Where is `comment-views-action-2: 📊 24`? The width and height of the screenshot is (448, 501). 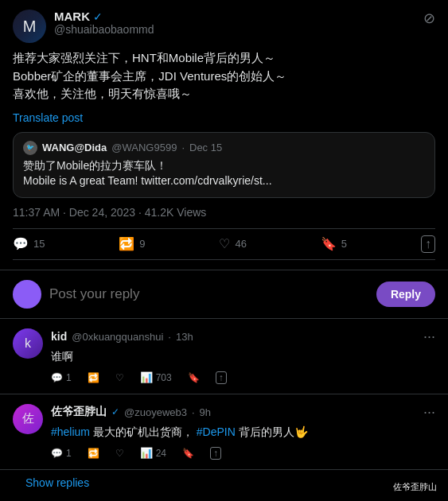
comment-views-action-2: 📊 24 is located at coordinates (153, 453).